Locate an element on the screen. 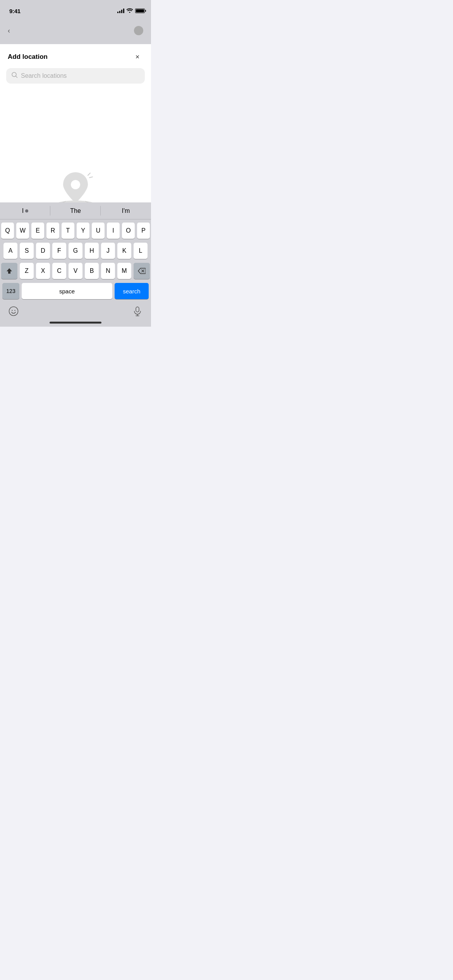 The image size is (453, 980). signal-icon is located at coordinates (121, 11).